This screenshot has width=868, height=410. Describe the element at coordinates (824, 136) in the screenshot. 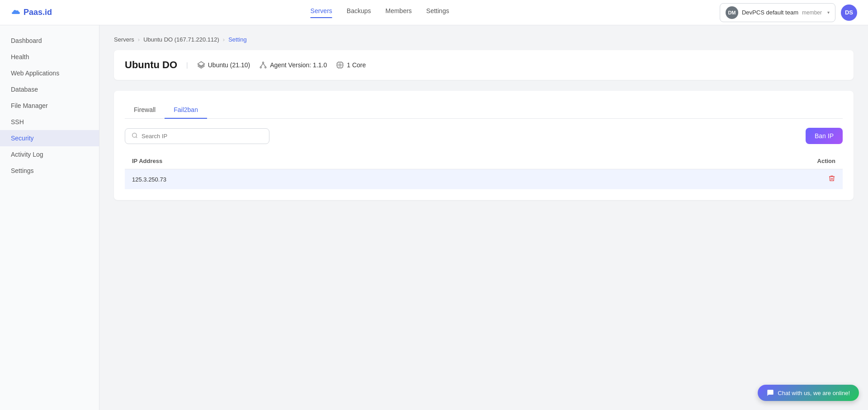

I see `ban-ip-button: Ban IP` at that location.